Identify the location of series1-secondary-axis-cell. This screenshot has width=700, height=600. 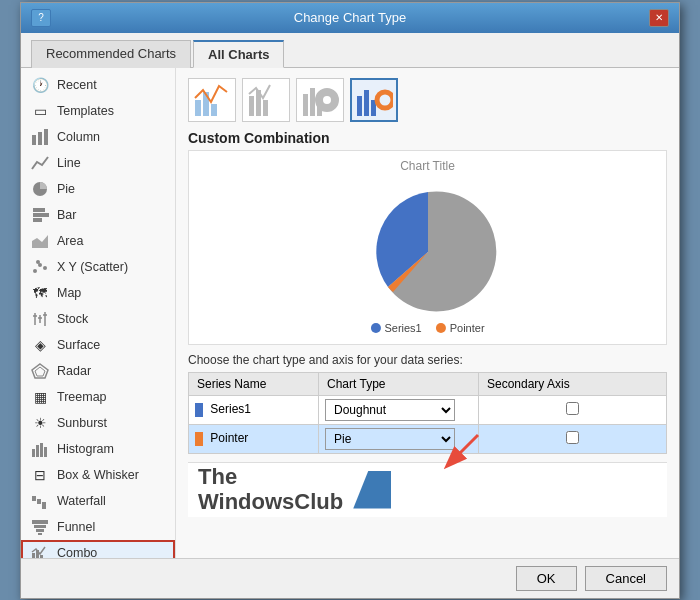
(573, 410).